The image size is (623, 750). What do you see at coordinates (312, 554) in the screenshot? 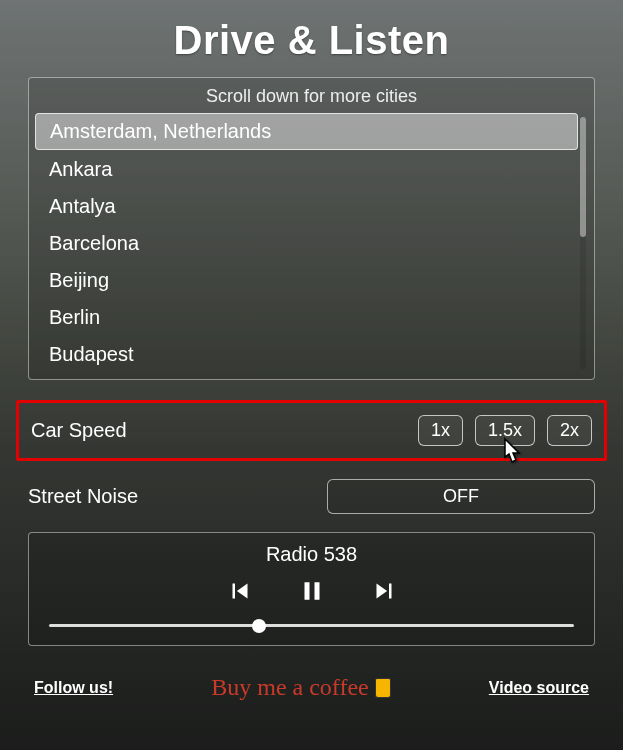
I see `radio-station-name: Radio 538` at bounding box center [312, 554].